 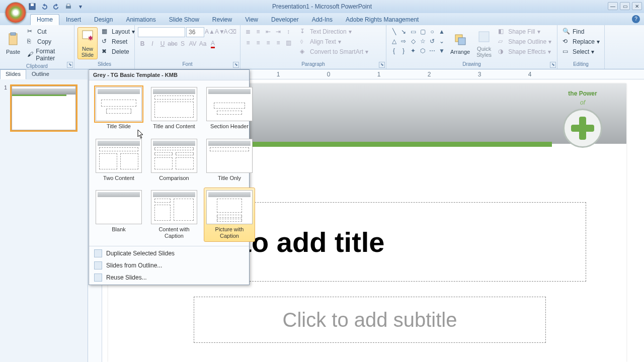 I want to click on columns-icon: ▥, so click(x=288, y=43).